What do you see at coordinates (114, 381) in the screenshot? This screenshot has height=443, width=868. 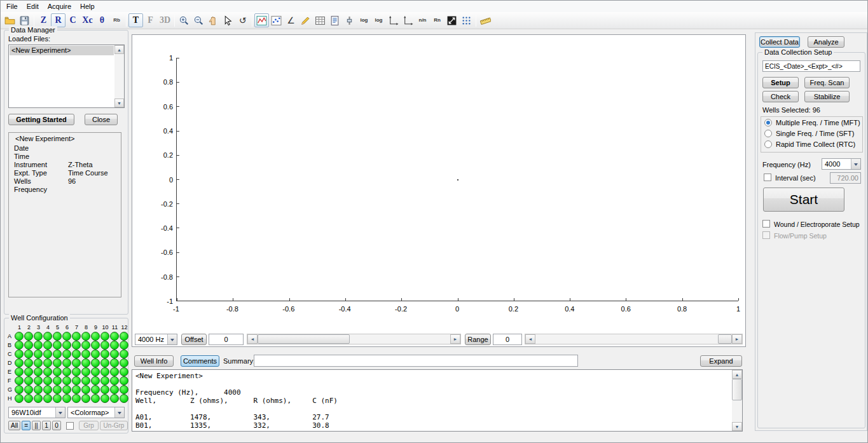 I see `well-F11` at bounding box center [114, 381].